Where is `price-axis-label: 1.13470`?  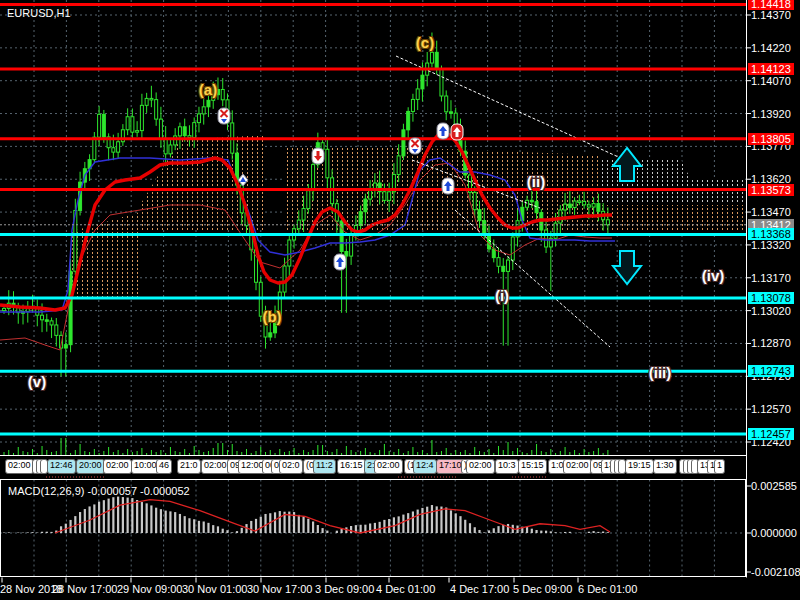 price-axis-label: 1.13470 is located at coordinates (771, 212).